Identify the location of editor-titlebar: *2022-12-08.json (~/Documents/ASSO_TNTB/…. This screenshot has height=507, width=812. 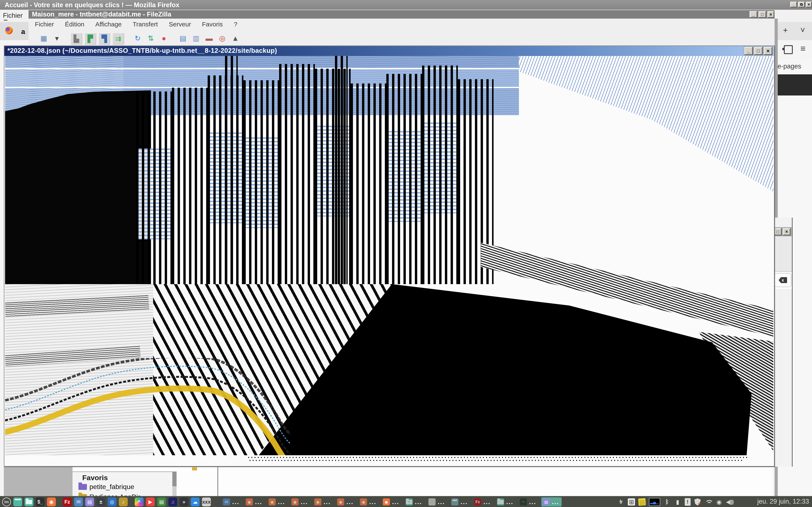
(389, 51).